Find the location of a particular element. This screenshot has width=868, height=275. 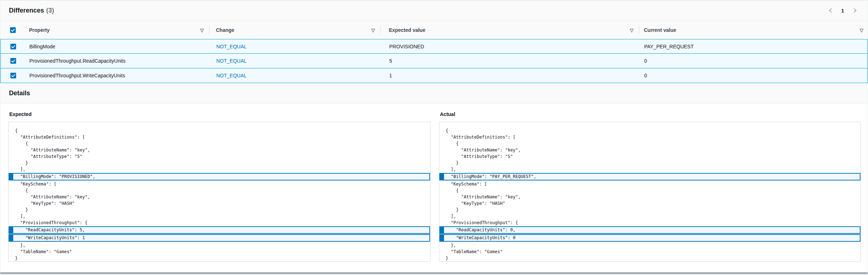

actual-label: Actual is located at coordinates (651, 114).